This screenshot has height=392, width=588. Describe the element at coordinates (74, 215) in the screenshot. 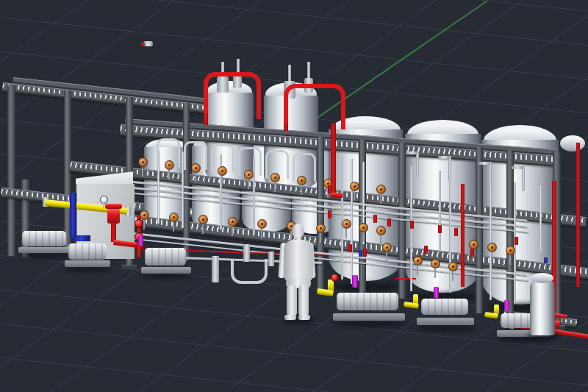

I see `blue-riser-pipe` at that location.